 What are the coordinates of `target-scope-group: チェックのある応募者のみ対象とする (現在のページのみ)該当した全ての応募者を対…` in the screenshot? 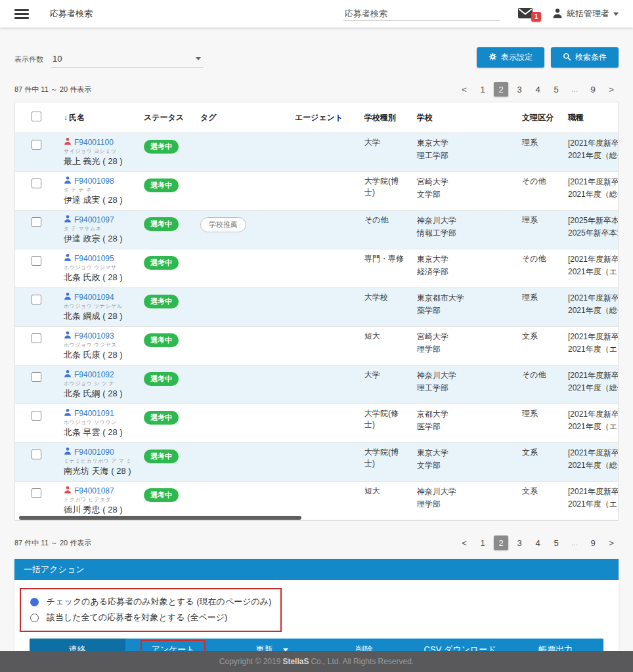 It's located at (151, 610).